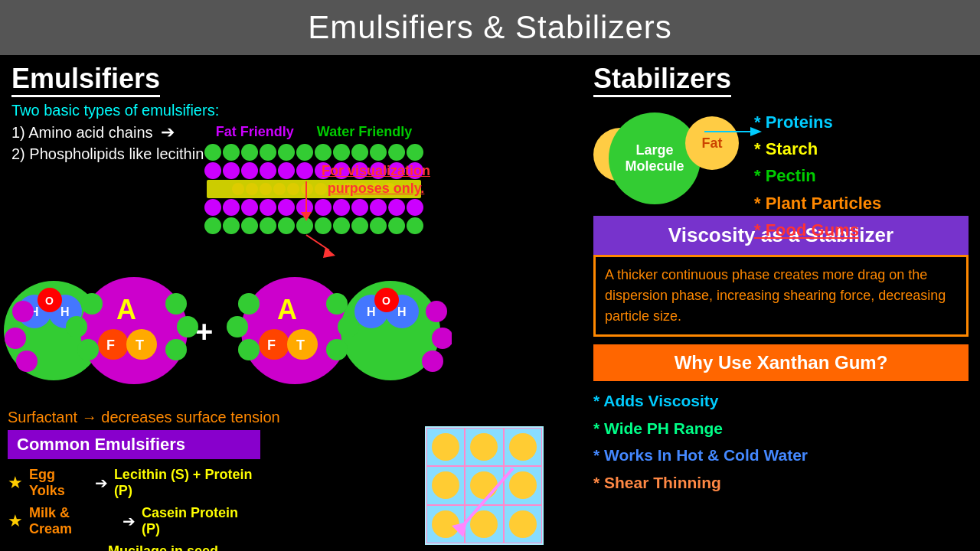 The width and height of the screenshot is (980, 551). Describe the element at coordinates (59, 483) in the screenshot. I see `egg-source: Egg Yolks` at that location.